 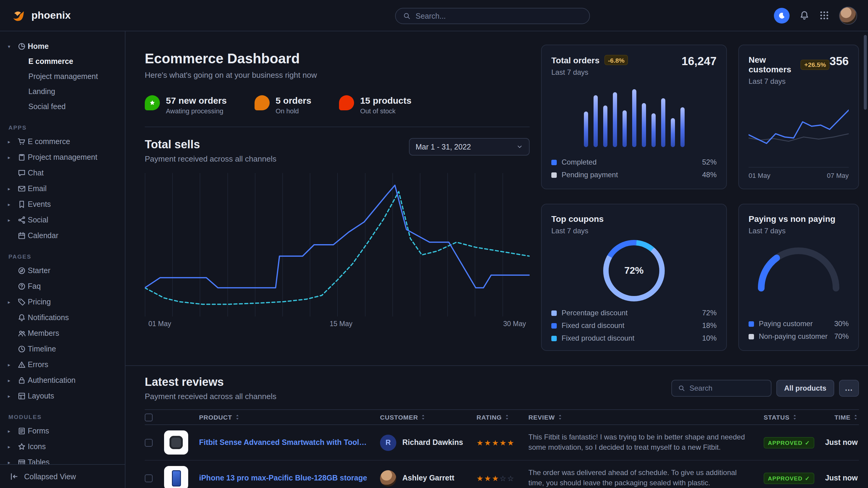 I want to click on date-range-select: Mar 1 - 31, 2022, so click(x=469, y=147).